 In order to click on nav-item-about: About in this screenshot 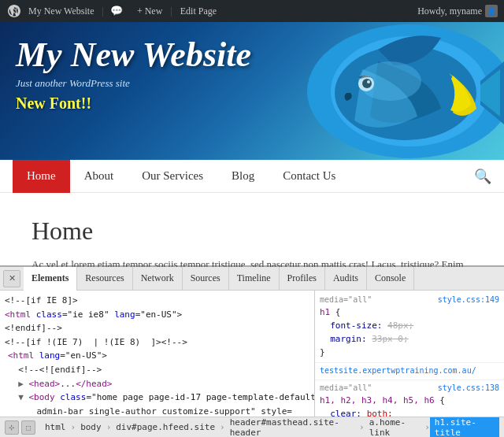, I will do `click(99, 176)`.